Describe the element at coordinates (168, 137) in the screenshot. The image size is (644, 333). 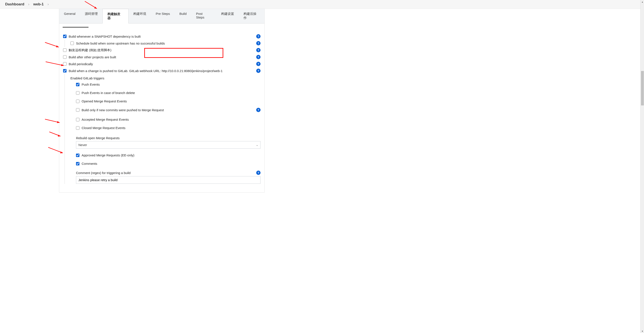
I see `rebuild-open-mr-label: Rebuild open Merge Requests` at that location.